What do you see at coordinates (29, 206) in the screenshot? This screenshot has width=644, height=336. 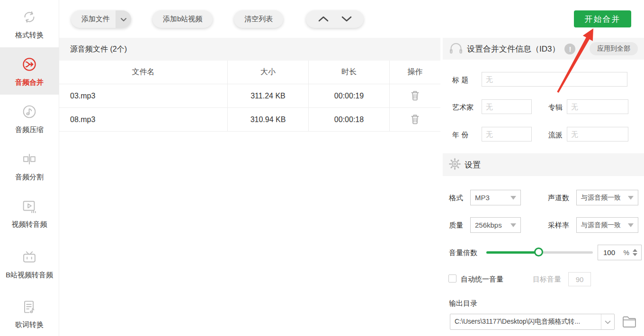 I see `video-to-audio-icon` at bounding box center [29, 206].